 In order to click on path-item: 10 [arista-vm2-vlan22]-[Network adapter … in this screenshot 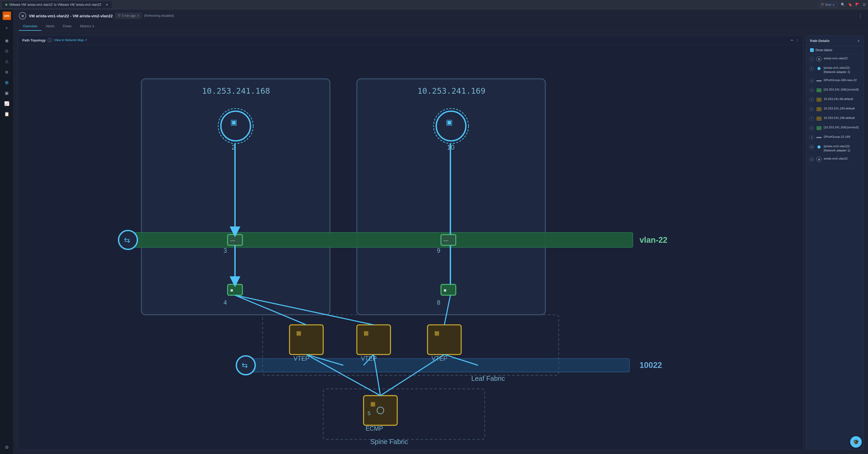, I will do `click(835, 148)`.